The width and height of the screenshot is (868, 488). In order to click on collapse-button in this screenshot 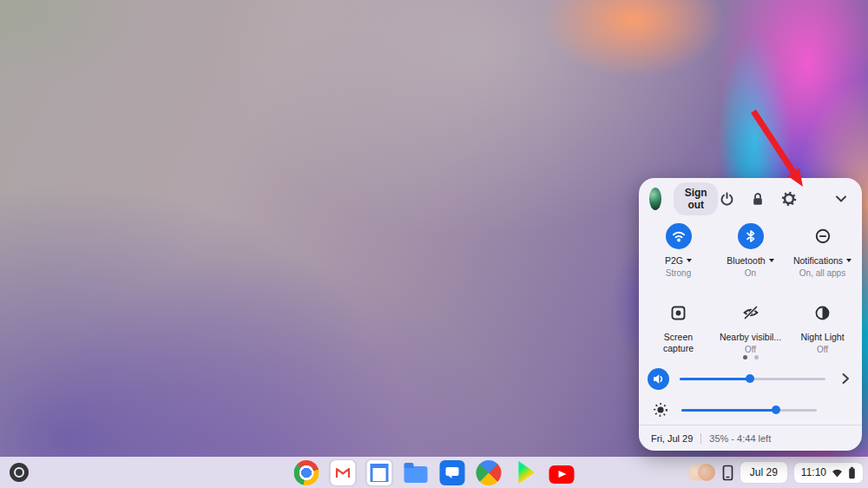, I will do `click(841, 199)`.